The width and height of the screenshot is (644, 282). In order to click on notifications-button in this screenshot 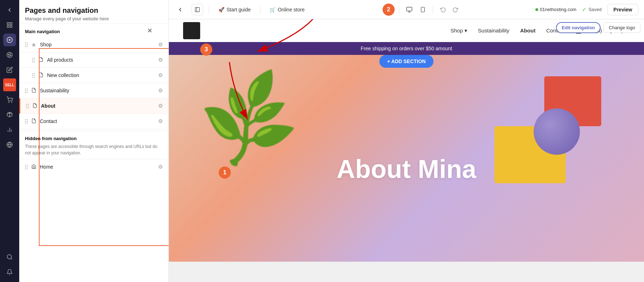, I will do `click(10, 272)`.